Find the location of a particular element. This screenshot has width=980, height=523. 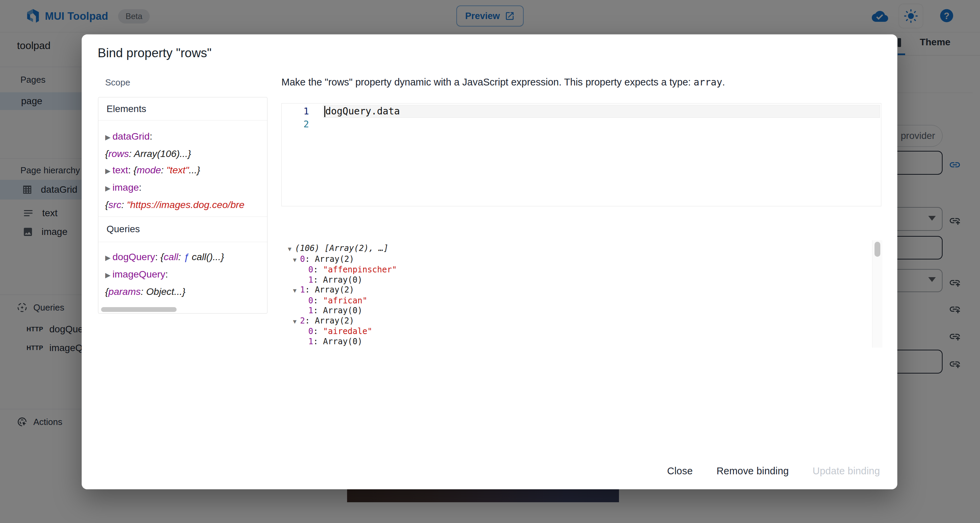

tree-line: {params: Object...} is located at coordinates (183, 292).